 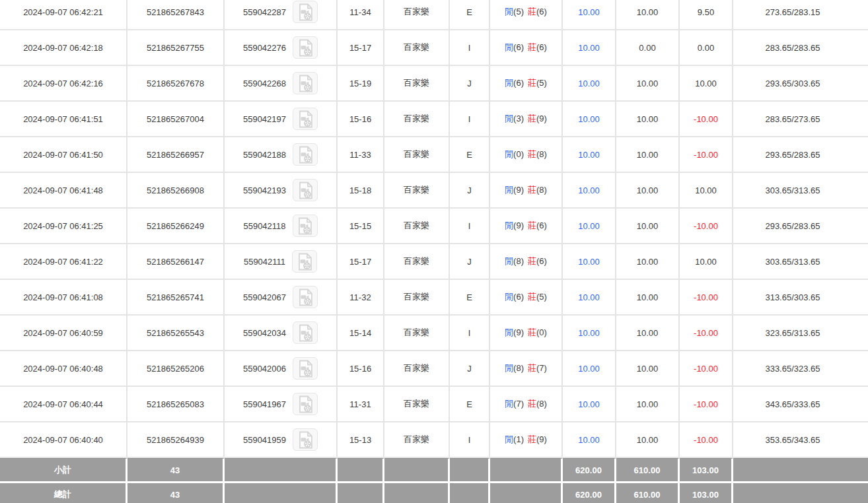 What do you see at coordinates (801, 405) in the screenshot?
I see `balance-before-after: 343.65/333.65` at bounding box center [801, 405].